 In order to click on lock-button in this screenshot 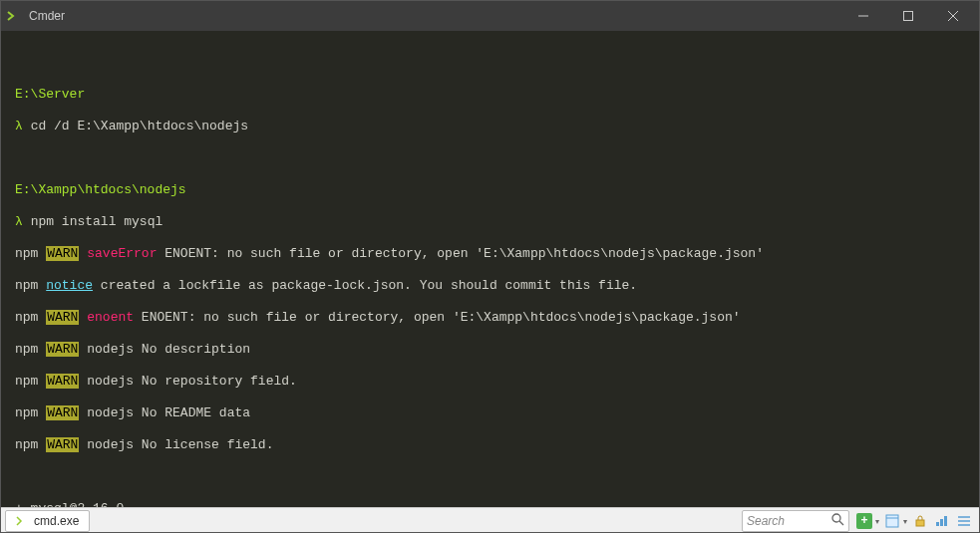, I will do `click(920, 521)`.